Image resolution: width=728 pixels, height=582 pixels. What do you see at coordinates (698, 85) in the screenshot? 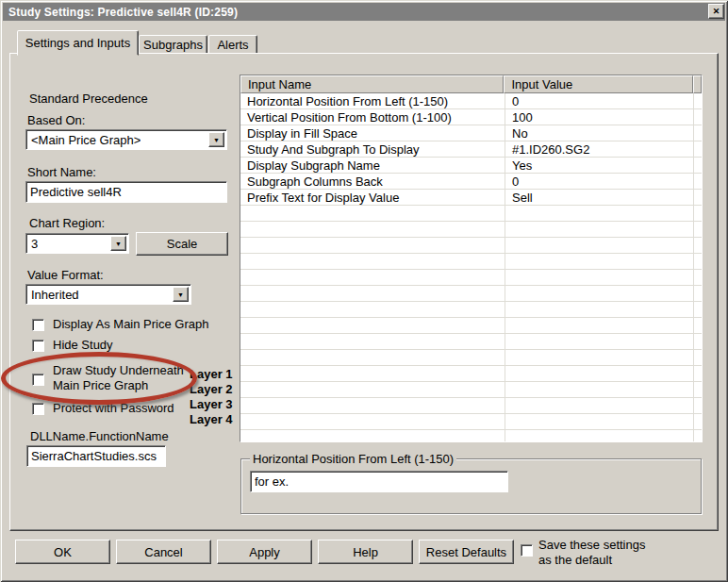
I see `filler-column-header` at bounding box center [698, 85].